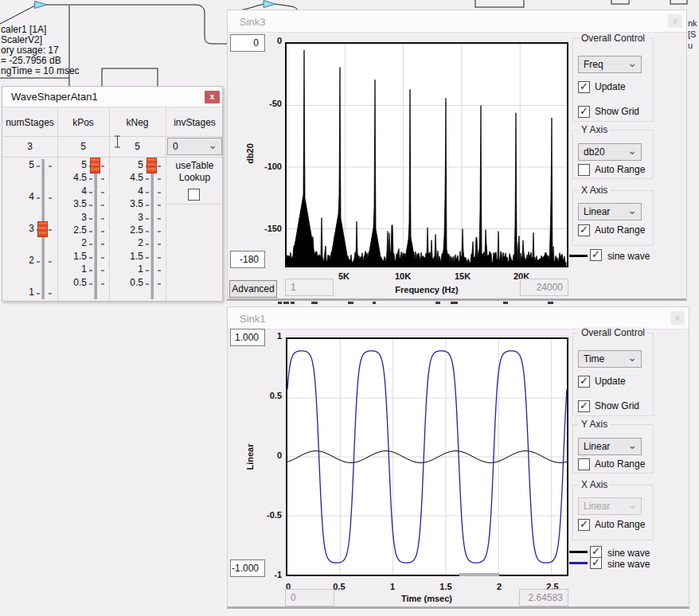  I want to click on slider-tick-label: 4.5, so click(73, 177).